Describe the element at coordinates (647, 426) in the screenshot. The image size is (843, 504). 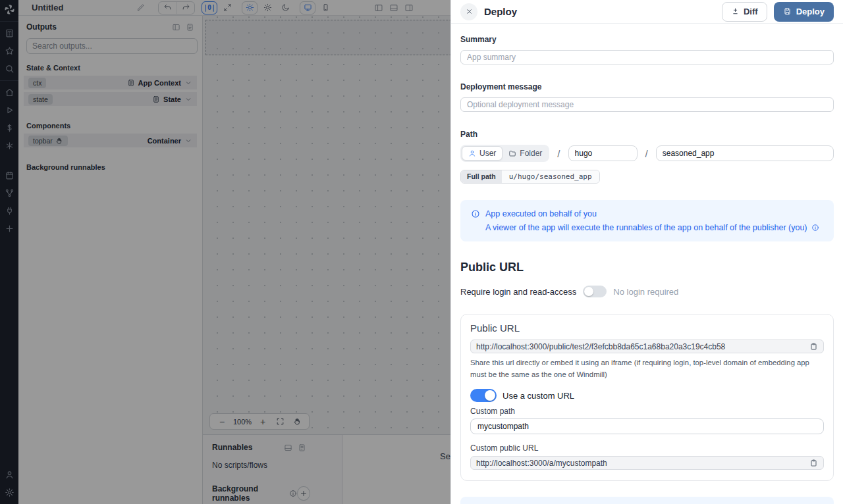
I see `custom-path-input` at that location.